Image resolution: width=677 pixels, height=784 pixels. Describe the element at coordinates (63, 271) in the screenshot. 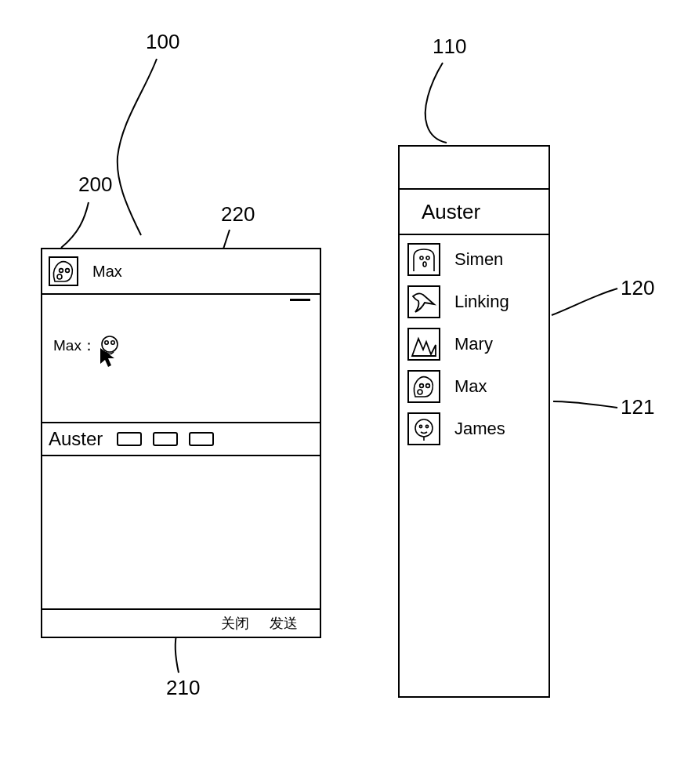

I see `chat-header-avatar-icon` at that location.